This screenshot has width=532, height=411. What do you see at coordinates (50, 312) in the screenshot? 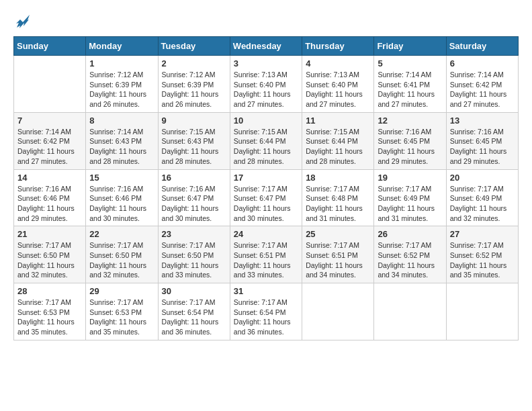
I see `calendar-cell: 28Sunrise: 7:17 AM Sunset: 6:53 PM Dayli…` at bounding box center [50, 312].